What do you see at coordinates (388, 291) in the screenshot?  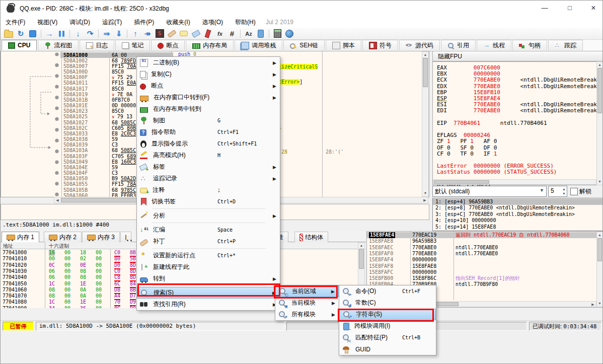 I see `menu-item-command: >命令(O)Ctrl+F` at bounding box center [388, 291].